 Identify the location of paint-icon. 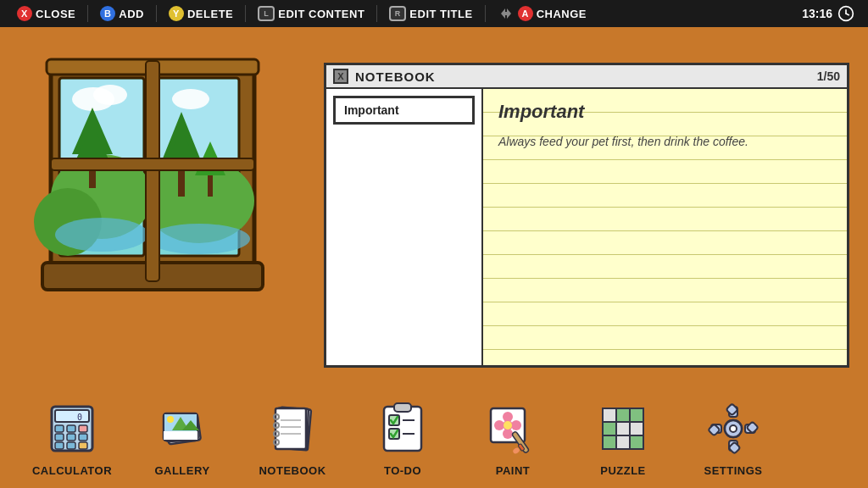
(513, 429).